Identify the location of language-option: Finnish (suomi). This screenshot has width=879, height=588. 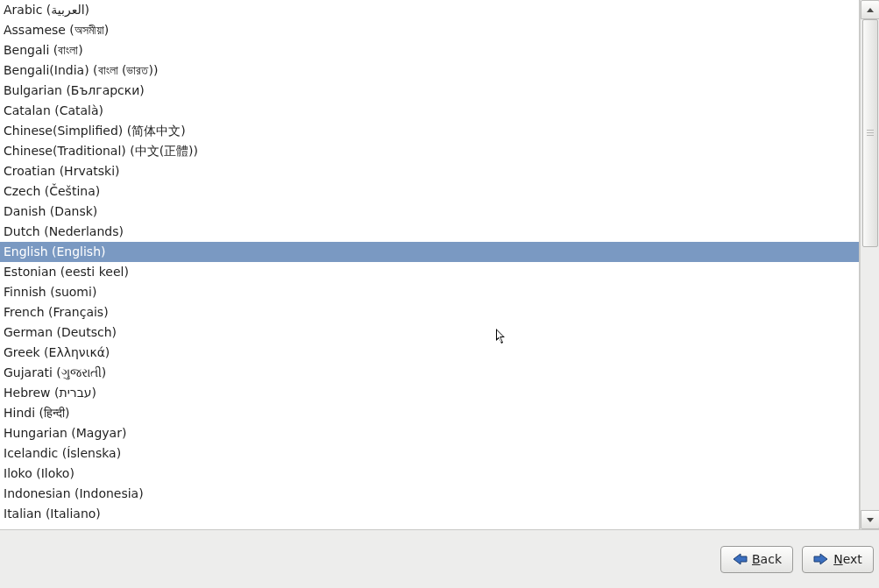
(429, 293).